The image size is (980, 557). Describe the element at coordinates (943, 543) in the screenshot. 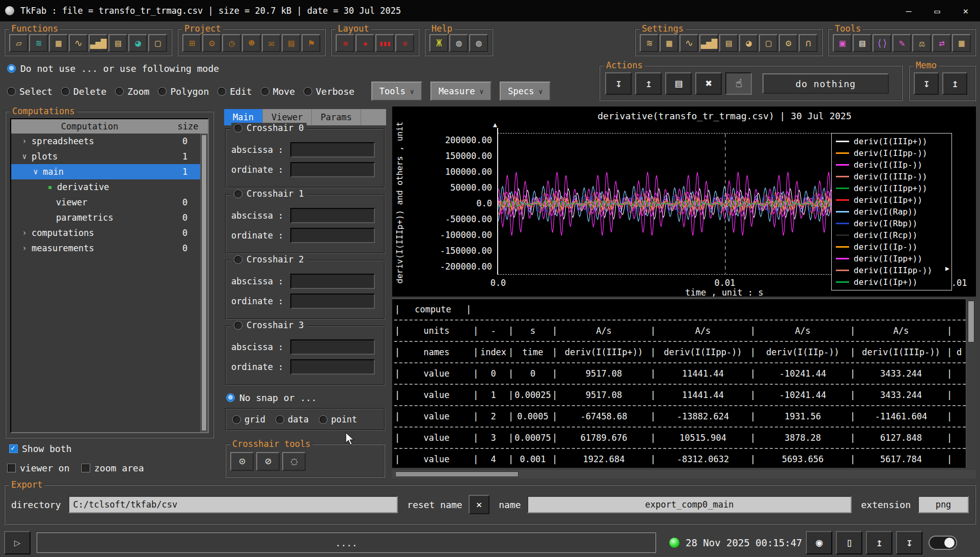

I see `power-toggle` at that location.